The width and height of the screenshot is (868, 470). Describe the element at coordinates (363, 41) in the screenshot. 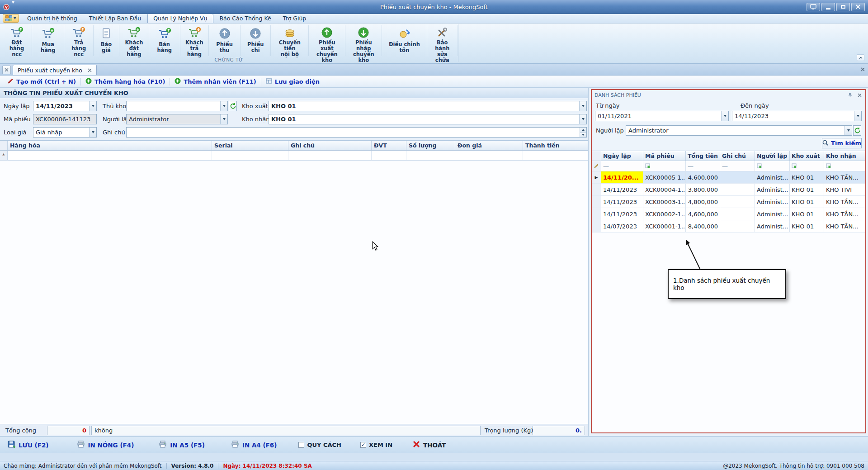

I see `ribbon-item-phieu-nhap-chuyen-kho: Phiếu nhập chuyển kho` at that location.